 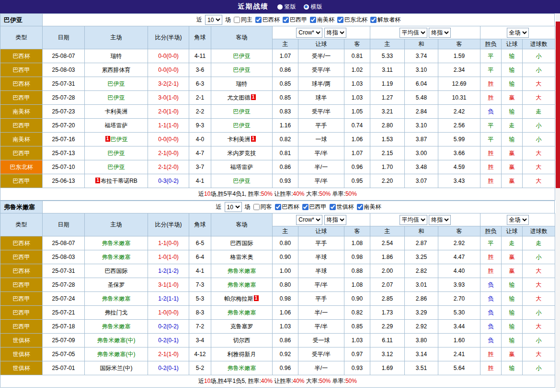 I want to click on score: 1-0(1-0), so click(x=169, y=258).